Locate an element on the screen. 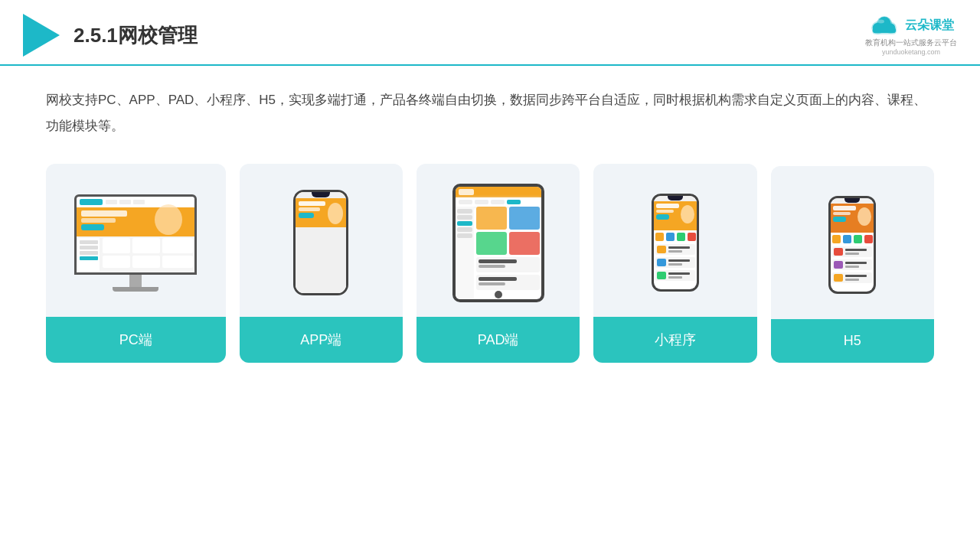 The width and height of the screenshot is (980, 551). logo-icon is located at coordinates (41, 35).